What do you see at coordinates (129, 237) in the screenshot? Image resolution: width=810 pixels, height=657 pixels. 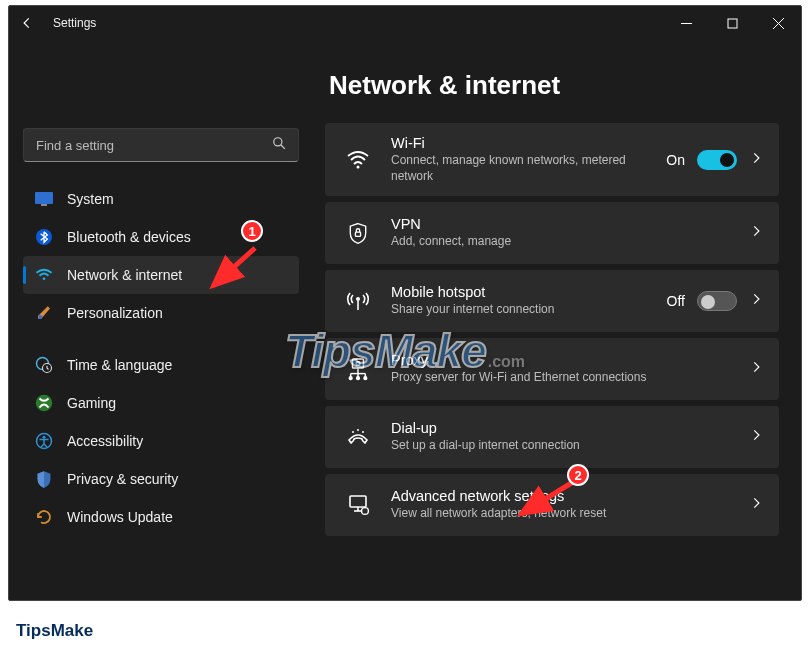 I see `nav-item-label: Bluetooth & devices` at bounding box center [129, 237].